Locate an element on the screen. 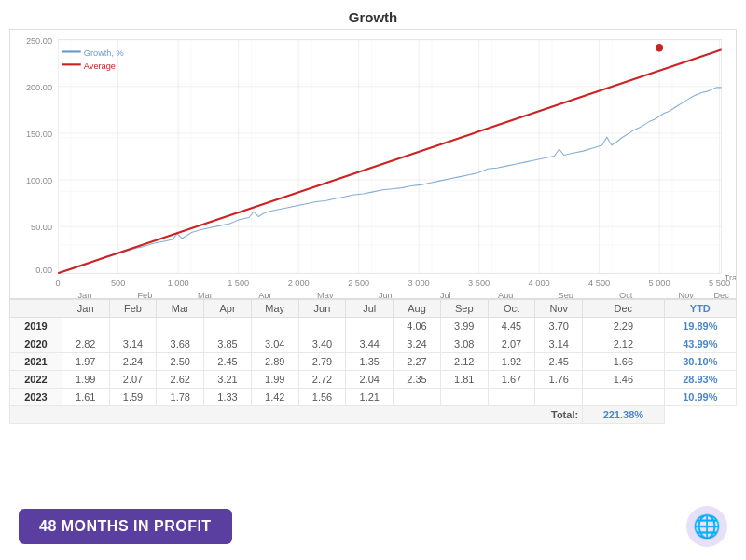 The image size is (746, 560). svg-text: 4 500 is located at coordinates (599, 283).